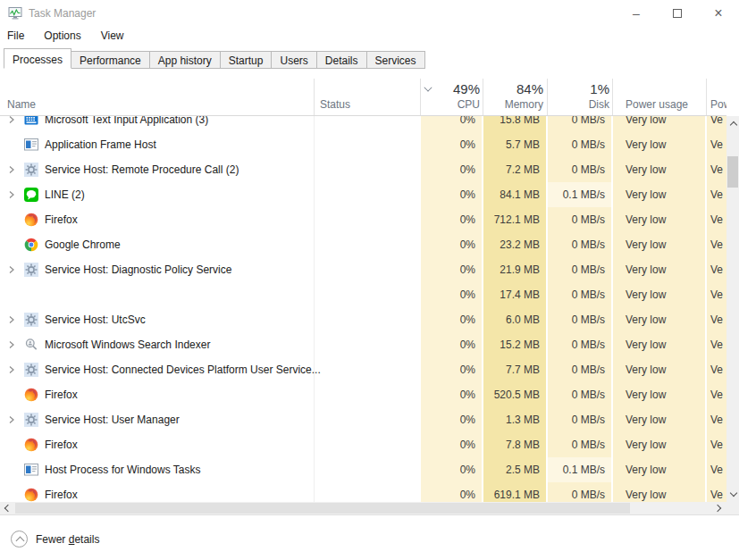 The image size is (739, 560). Describe the element at coordinates (363, 320) in the screenshot. I see `process-row: Service Host: UtcSvc 0% 6.0 MB 0 MB/s Ve…` at that location.